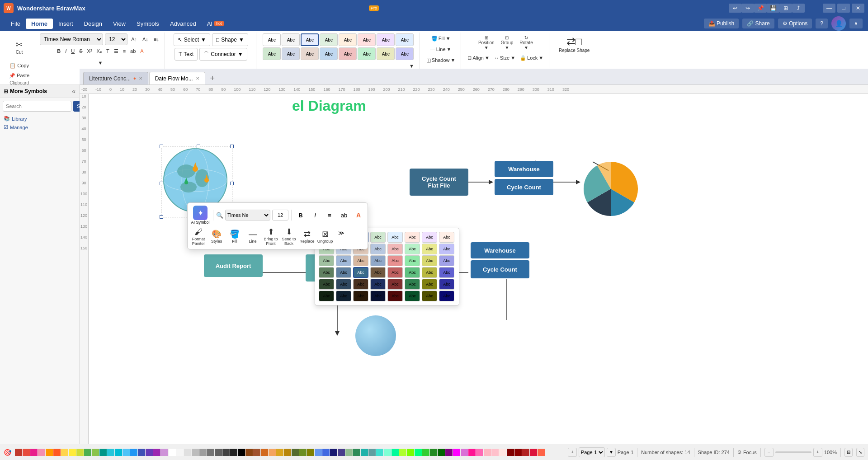 This screenshot has width=868, height=460. I want to click on color-royal-blue, so click(326, 452).